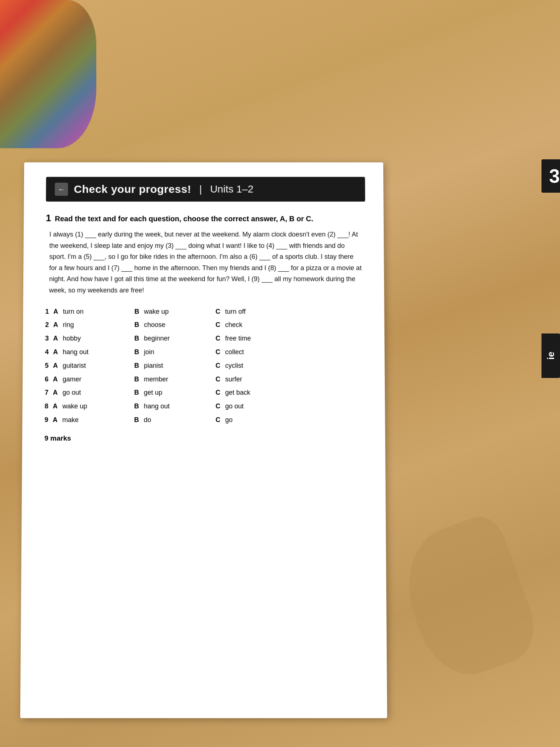  Describe the element at coordinates (98, 420) in the screenshot. I see `answer-9a: make` at that location.